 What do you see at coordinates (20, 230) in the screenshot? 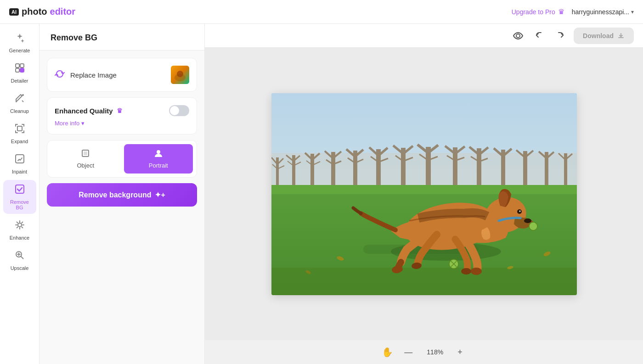
I see `sidebar-item-enhance: Enhance` at bounding box center [20, 230].